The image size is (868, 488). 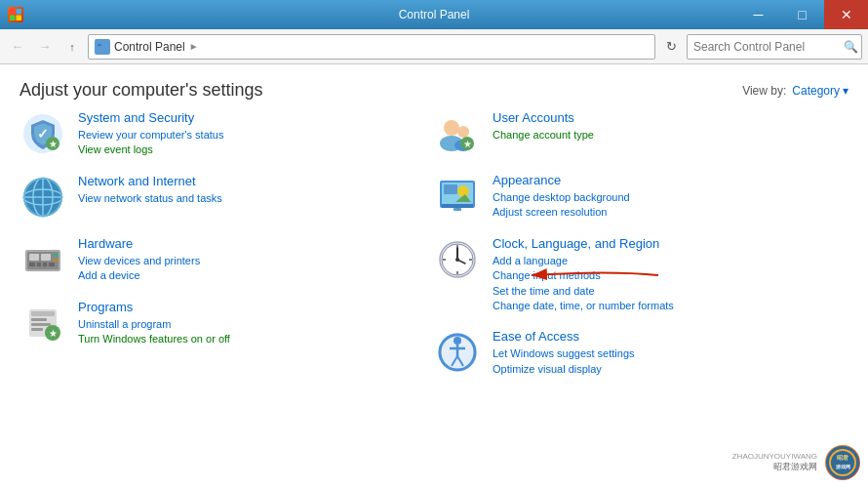 What do you see at coordinates (102, 47) in the screenshot?
I see `path-icon` at bounding box center [102, 47].